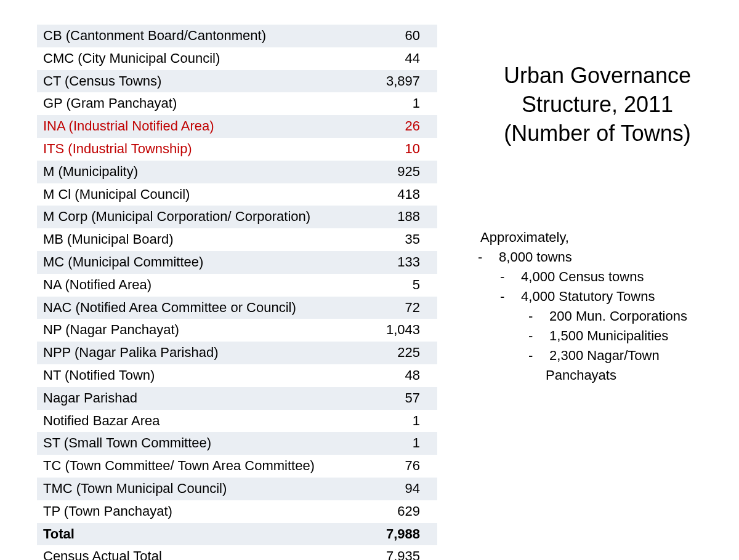 This screenshot has width=739, height=560. What do you see at coordinates (237, 534) in the screenshot?
I see `table-total-row: Total7,988` at bounding box center [237, 534].